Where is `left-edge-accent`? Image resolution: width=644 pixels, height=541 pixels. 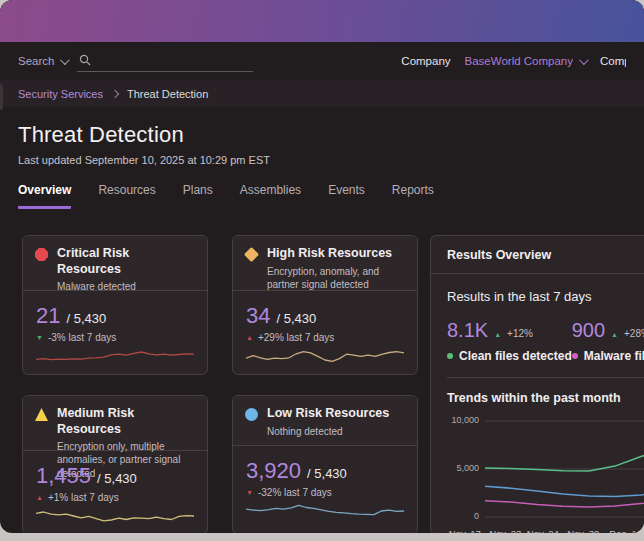
left-edge-accent is located at coordinates (2, 97).